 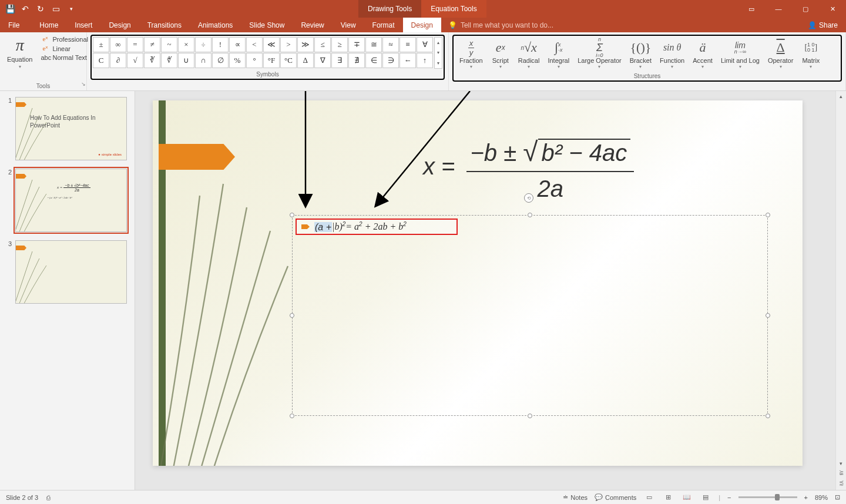 What do you see at coordinates (384, 25) in the screenshot?
I see `tab-format: Format` at bounding box center [384, 25].